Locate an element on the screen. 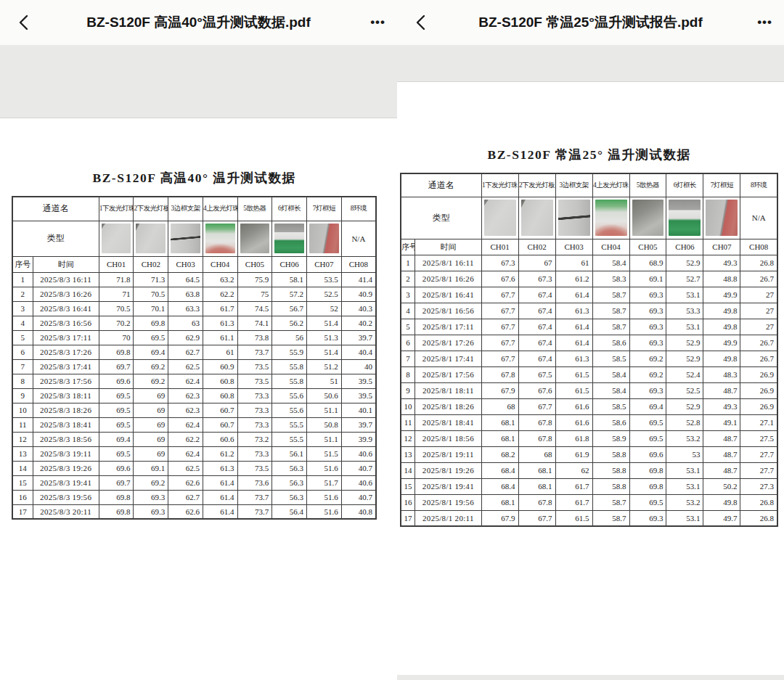 The width and height of the screenshot is (784, 680). table-cell: 50.6 is located at coordinates (324, 396).